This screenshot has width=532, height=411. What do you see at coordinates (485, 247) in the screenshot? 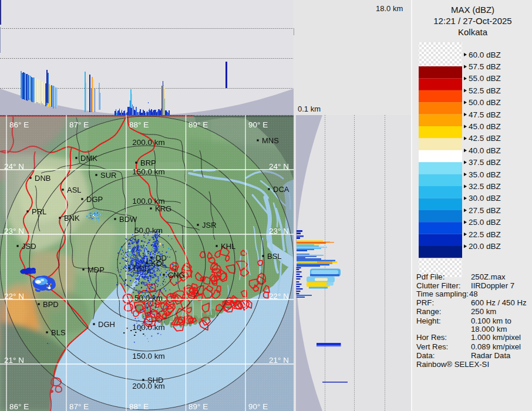
I see `svg-text: 20.0 dBZ` at bounding box center [485, 247].